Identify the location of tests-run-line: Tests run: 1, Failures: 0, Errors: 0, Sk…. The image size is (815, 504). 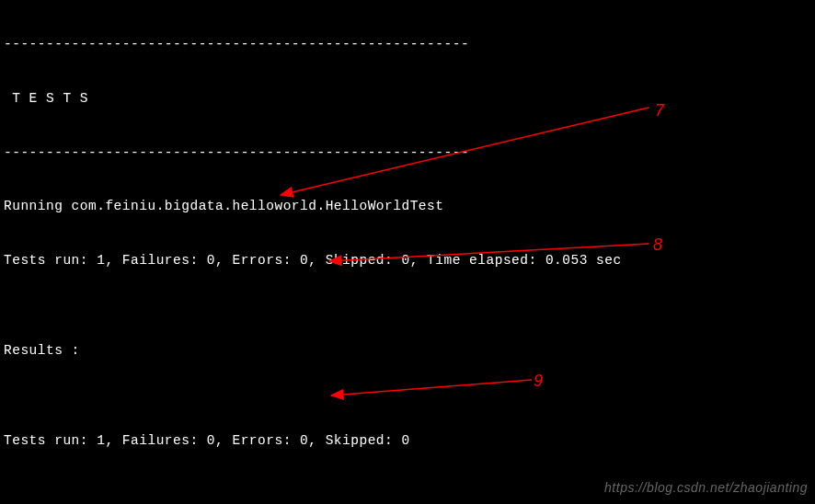
(408, 261).